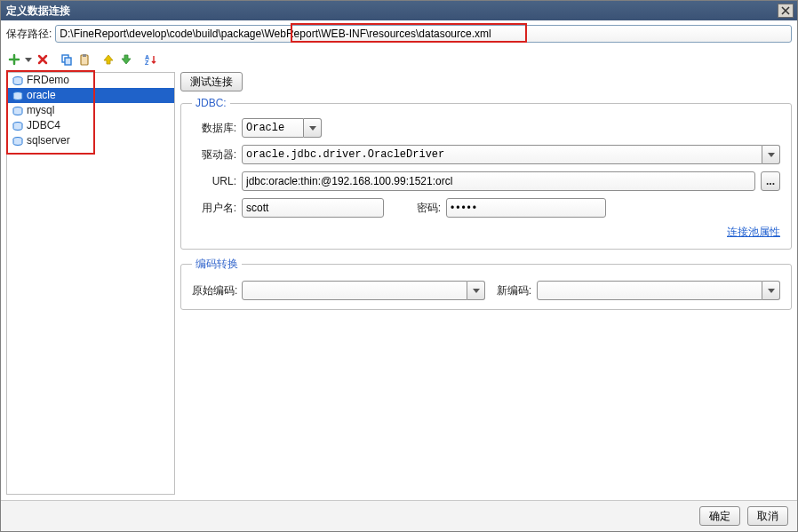 This screenshot has width=798, height=532. Describe the element at coordinates (48, 80) in the screenshot. I see `datasource-name: FRDemo` at that location.